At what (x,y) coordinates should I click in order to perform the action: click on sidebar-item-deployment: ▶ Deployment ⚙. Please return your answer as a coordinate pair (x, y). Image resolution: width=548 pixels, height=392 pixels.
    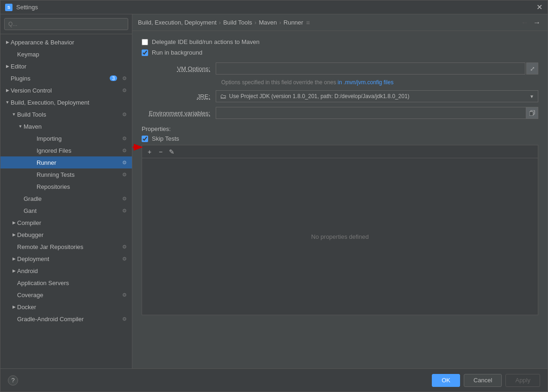
    Looking at the image, I should click on (66, 259).